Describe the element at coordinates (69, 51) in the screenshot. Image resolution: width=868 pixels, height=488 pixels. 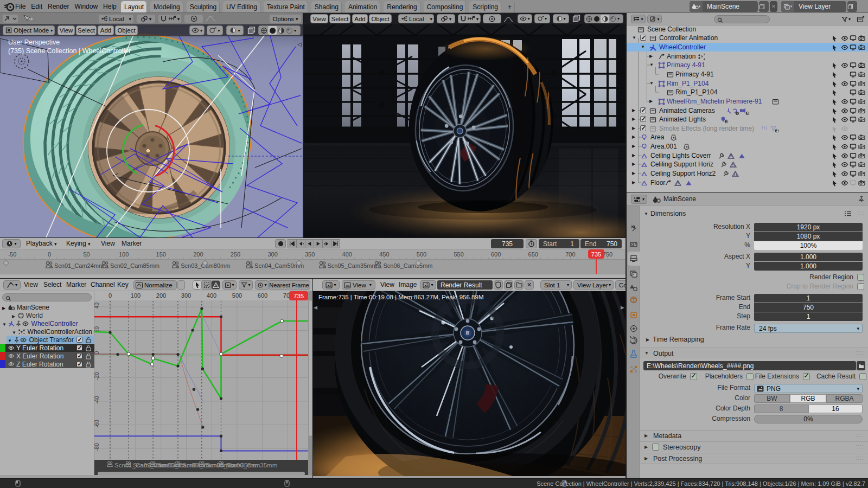
I see `svg-text:(735) Scene Collection | Wheel: (735) Scene Collection | WheelController` at that location.